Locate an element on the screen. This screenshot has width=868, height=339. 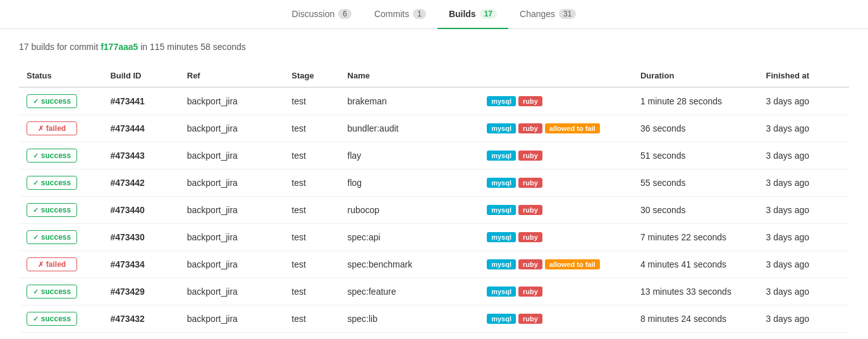
row-2-finished: 3 days ago is located at coordinates (804, 156).